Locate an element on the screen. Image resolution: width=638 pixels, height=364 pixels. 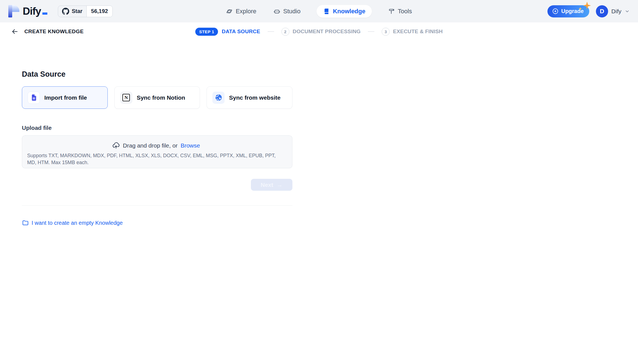
folder-icon is located at coordinates (25, 223).